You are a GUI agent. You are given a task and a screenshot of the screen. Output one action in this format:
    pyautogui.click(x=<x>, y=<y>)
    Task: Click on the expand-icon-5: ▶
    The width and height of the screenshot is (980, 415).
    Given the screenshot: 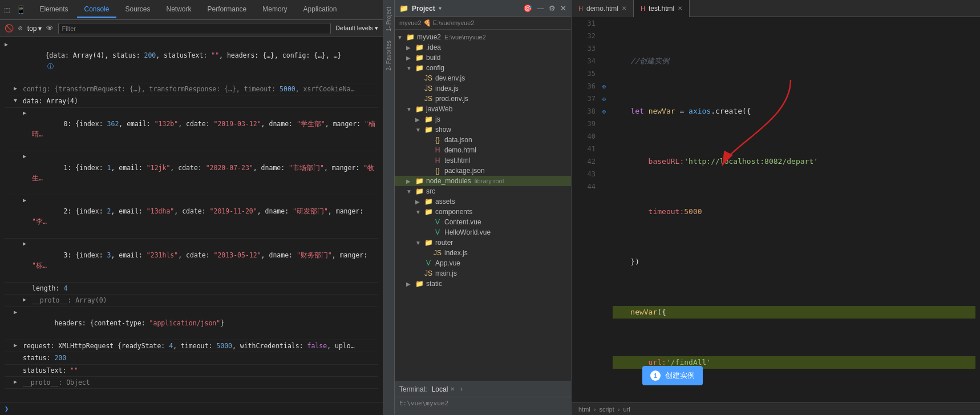 What is the action you would take?
    pyautogui.click(x=26, y=156)
    